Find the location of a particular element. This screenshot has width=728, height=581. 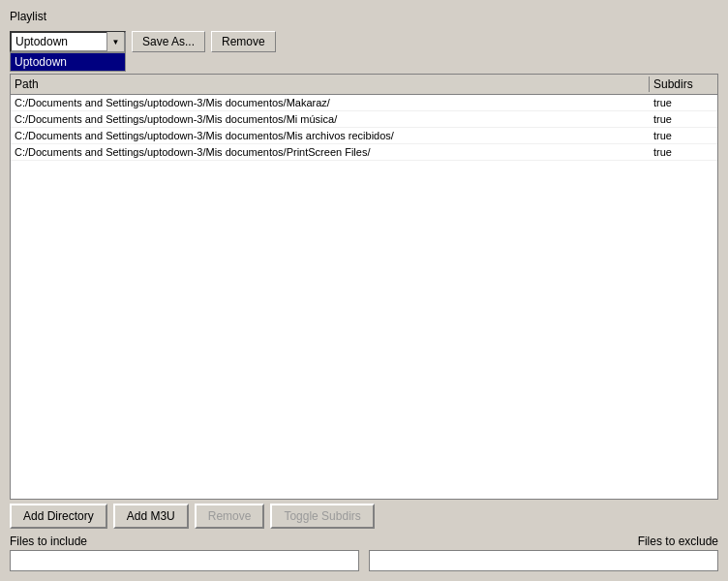

playlist-selected-value: Uptodown is located at coordinates (42, 42).